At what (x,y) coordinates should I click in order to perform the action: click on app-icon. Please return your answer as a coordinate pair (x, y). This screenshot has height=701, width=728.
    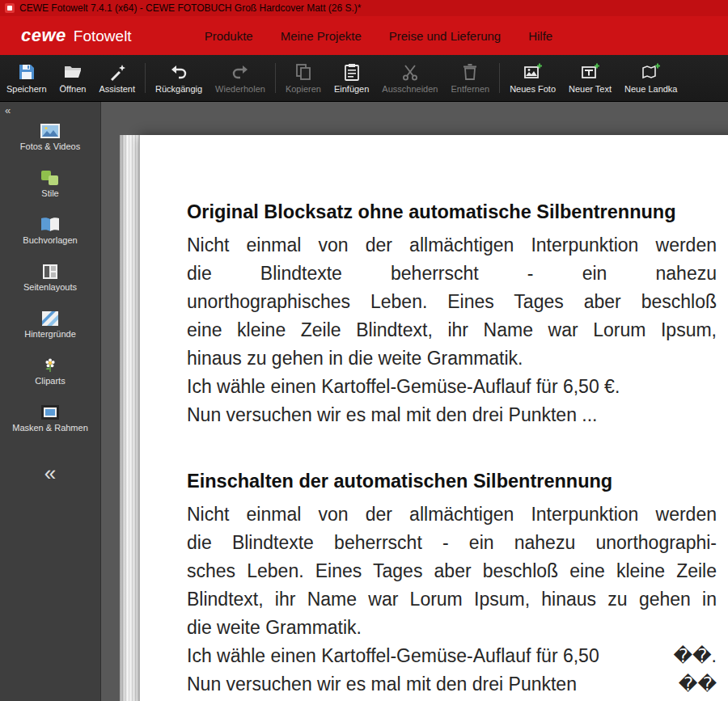
    Looking at the image, I should click on (10, 8).